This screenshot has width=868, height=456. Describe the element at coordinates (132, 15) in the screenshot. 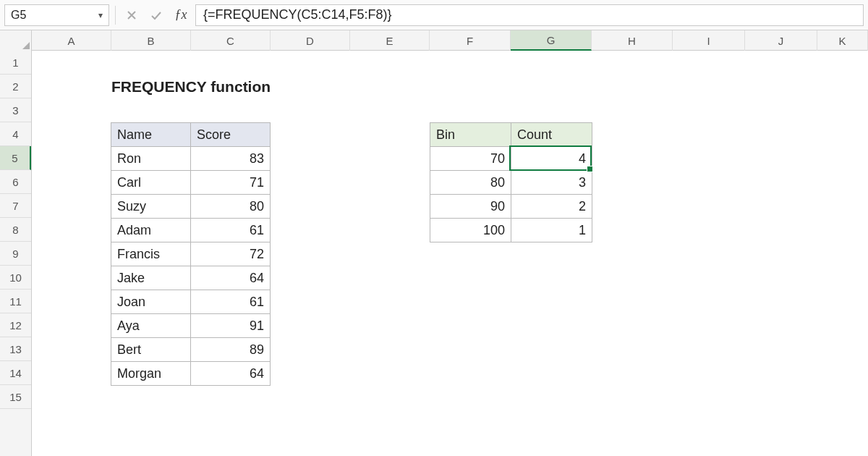

I see `x-icon` at that location.